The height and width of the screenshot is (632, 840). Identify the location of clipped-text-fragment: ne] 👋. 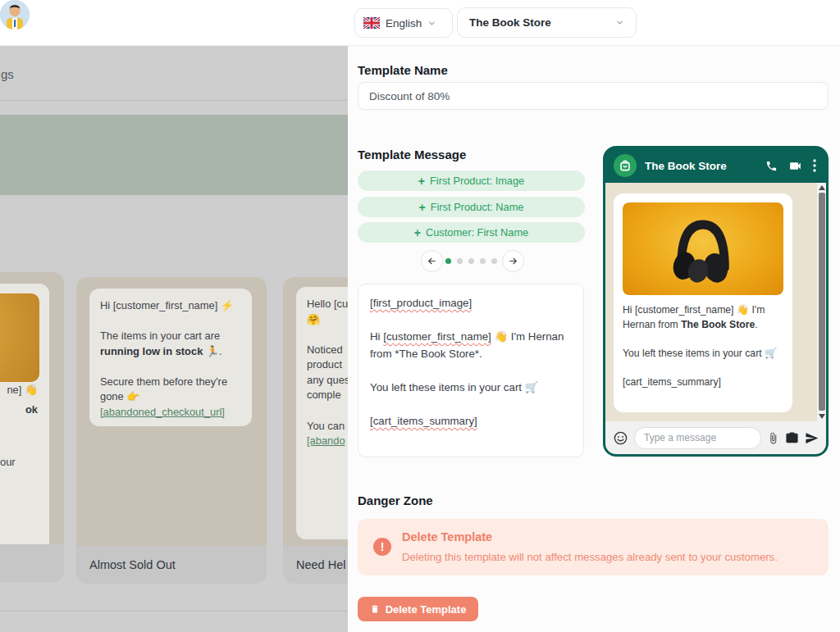
(22, 390).